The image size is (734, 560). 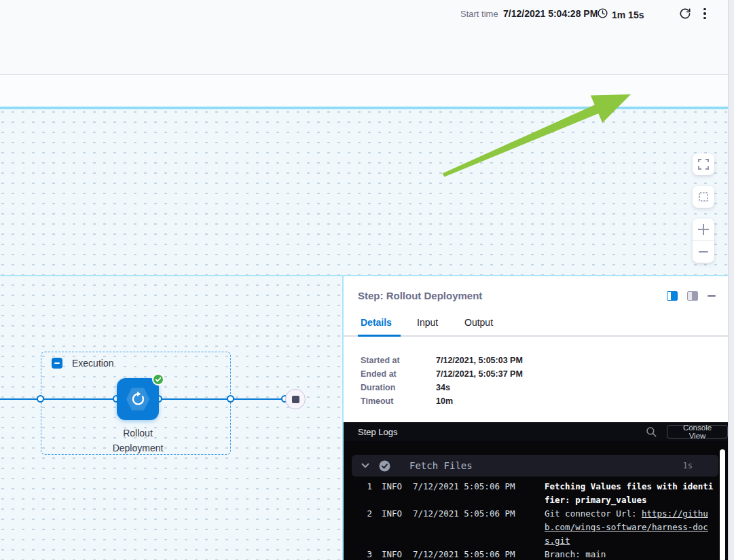 I want to click on view-toolbar: Console View, so click(x=364, y=91).